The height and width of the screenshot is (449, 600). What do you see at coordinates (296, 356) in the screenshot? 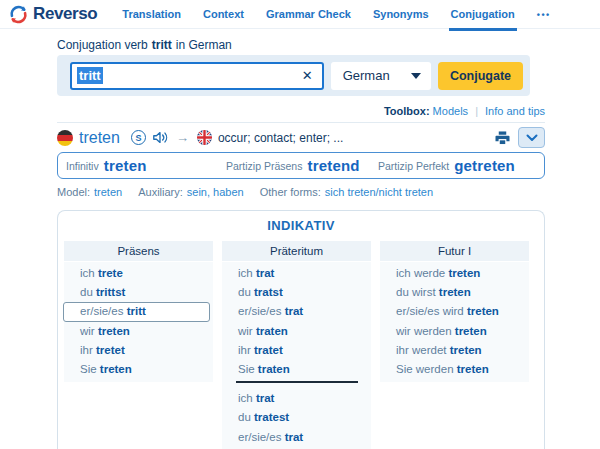
I see `tense-body: ich tratdu tratster/sie/es tratwir trate…` at bounding box center [296, 356].